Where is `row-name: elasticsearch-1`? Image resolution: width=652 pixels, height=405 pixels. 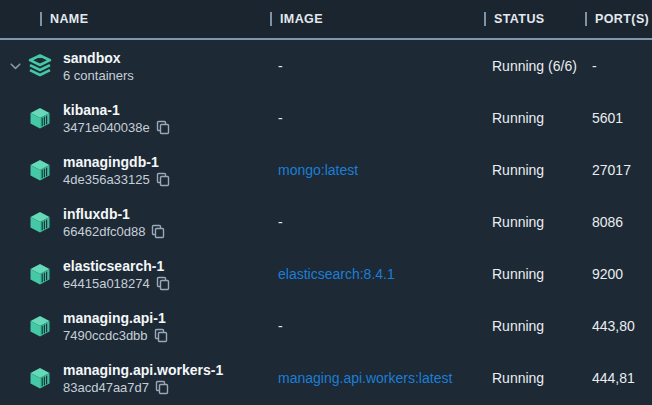 row-name: elasticsearch-1 is located at coordinates (116, 266).